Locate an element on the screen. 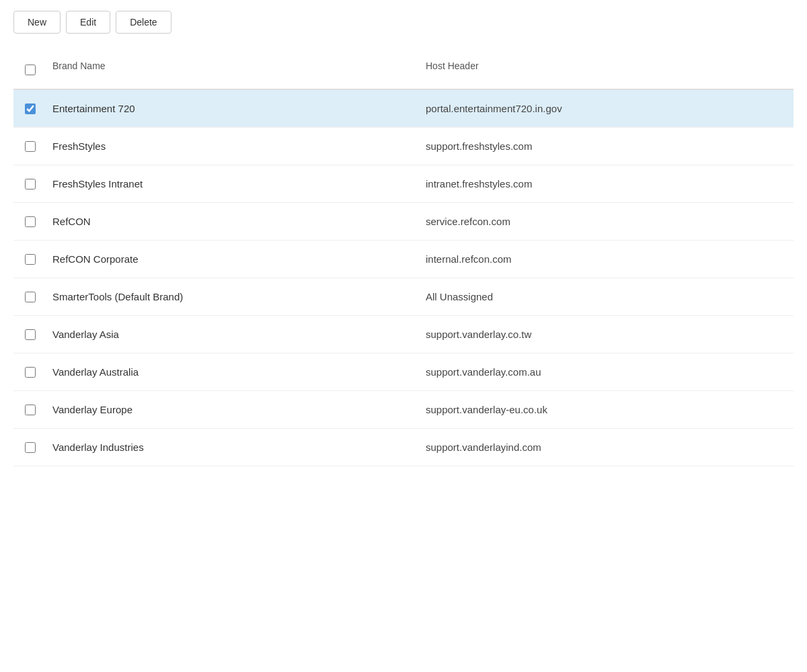  toolbar: New Edit Delete is located at coordinates (404, 22).